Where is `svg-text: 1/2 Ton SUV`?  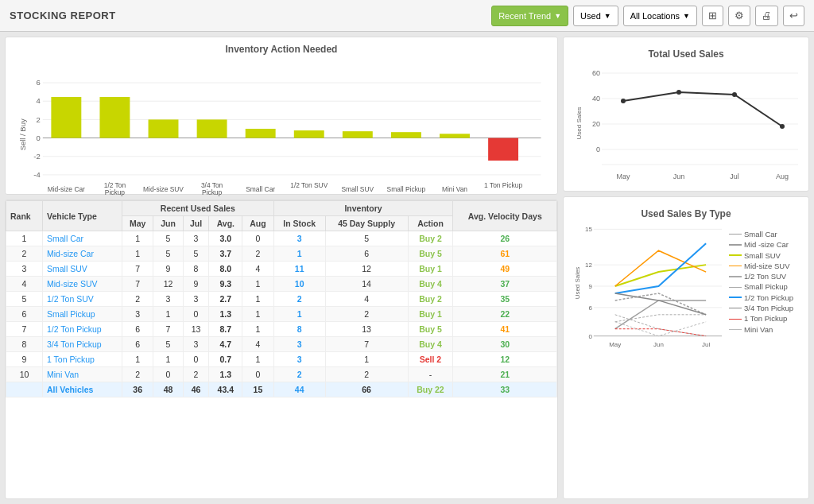 svg-text: 1/2 Ton SUV is located at coordinates (308, 185).